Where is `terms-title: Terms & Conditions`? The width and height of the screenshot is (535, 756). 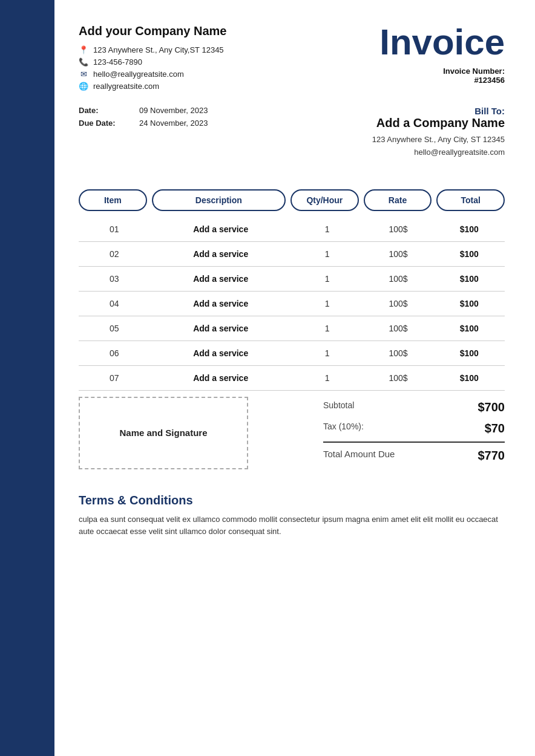 terms-title: Terms & Conditions is located at coordinates (292, 501).